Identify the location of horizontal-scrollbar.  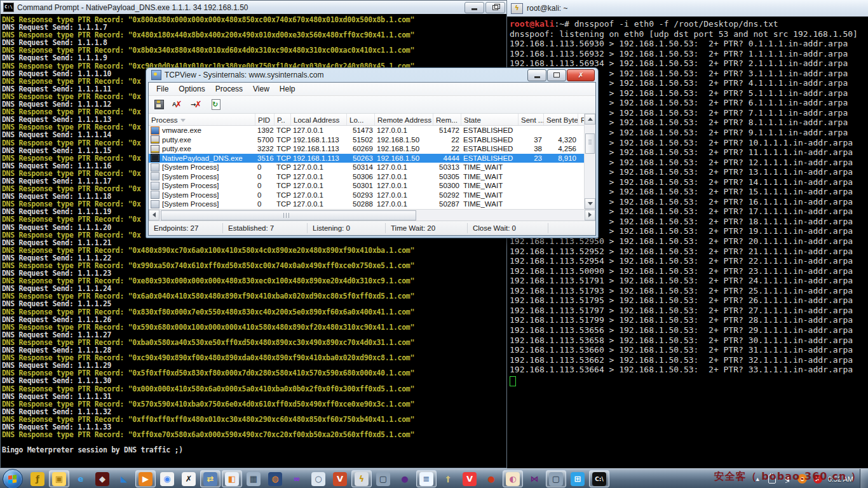
(372, 215).